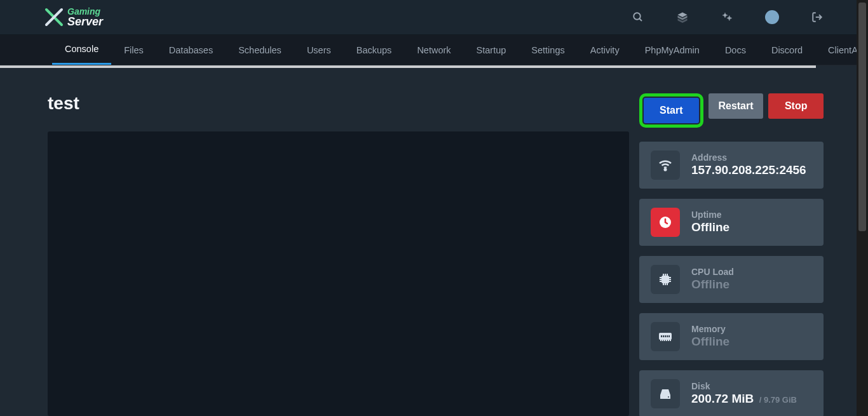  I want to click on uptime-label: Uptime, so click(710, 215).